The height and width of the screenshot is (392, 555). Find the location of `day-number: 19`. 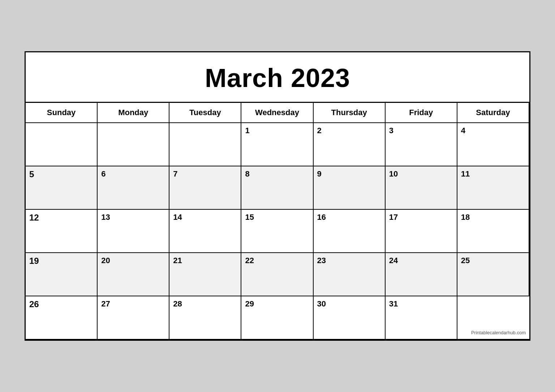

day-number: 19 is located at coordinates (34, 261).